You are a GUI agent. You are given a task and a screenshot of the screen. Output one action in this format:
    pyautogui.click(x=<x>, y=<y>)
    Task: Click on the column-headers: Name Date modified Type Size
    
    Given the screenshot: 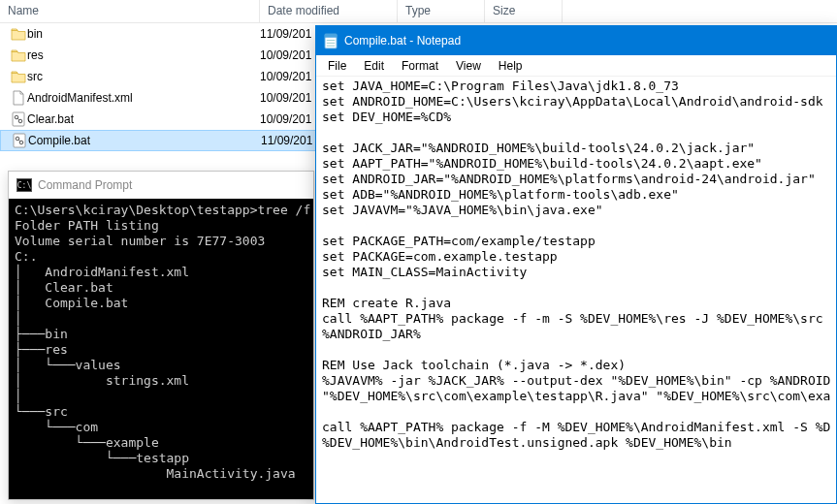 What is the action you would take?
    pyautogui.click(x=419, y=12)
    